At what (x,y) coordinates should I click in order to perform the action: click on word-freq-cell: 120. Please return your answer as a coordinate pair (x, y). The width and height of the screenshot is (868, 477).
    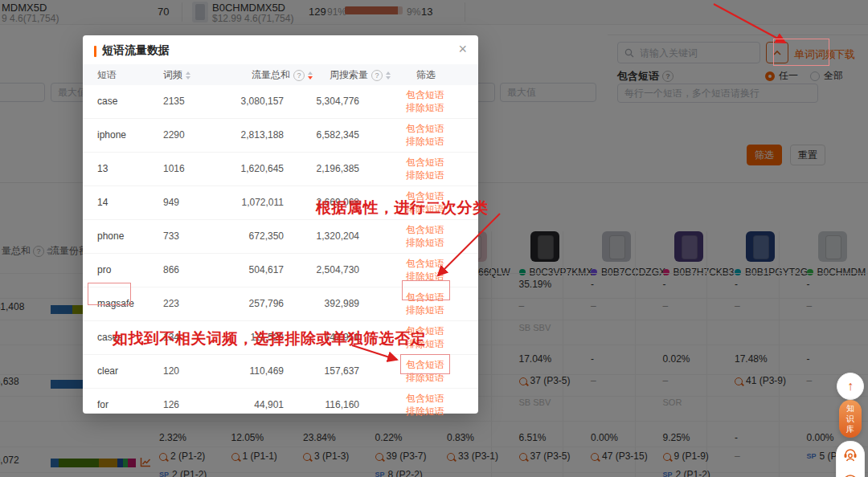
    Looking at the image, I should click on (171, 371).